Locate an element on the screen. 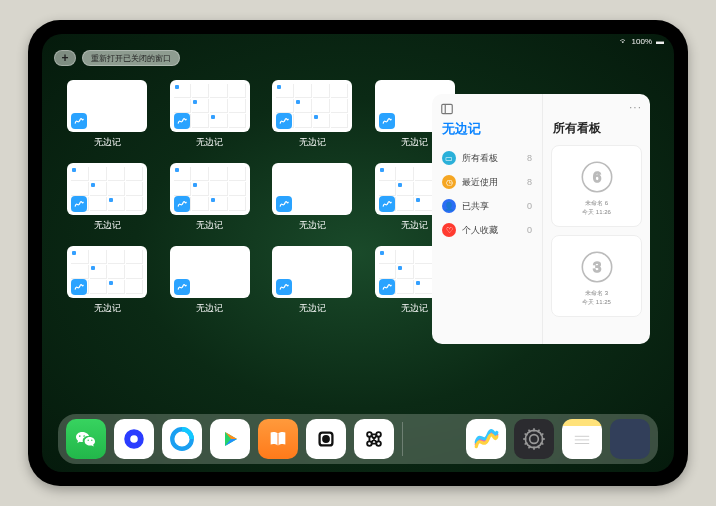 This screenshot has width=716, height=506. sidebar-item-label: 所有看板 is located at coordinates (480, 158).